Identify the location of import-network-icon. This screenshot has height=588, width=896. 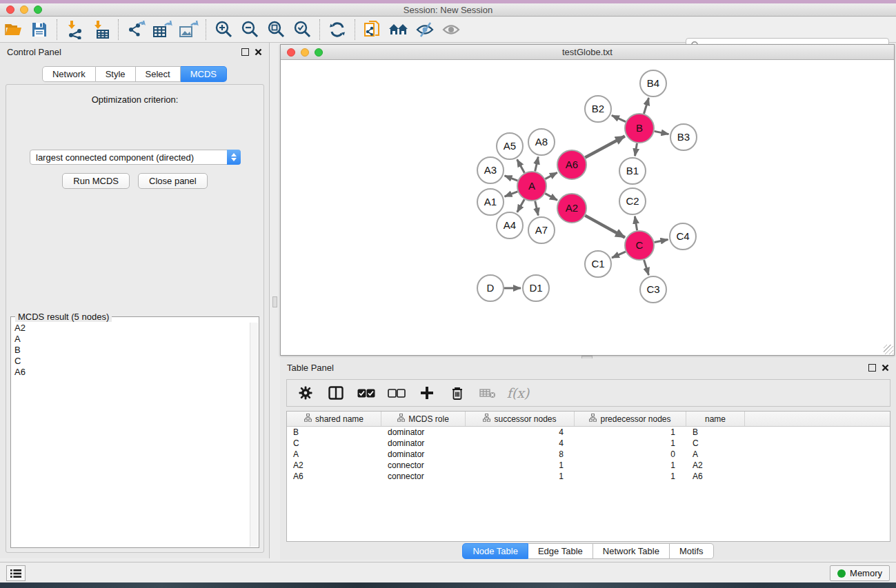
(74, 30).